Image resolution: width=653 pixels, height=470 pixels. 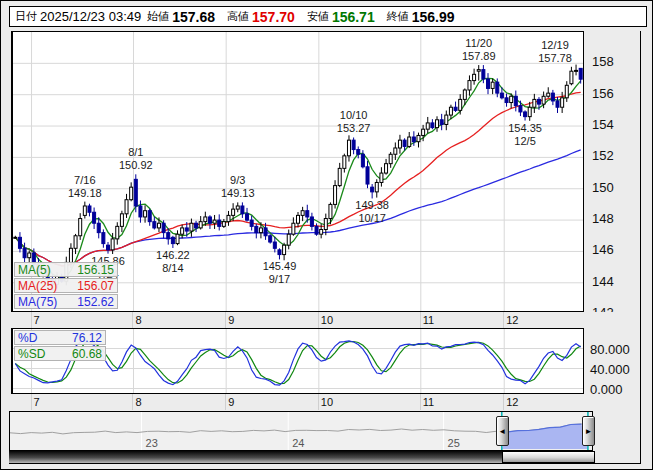 I want to click on left-arrow-icon: ◄, so click(x=502, y=432).